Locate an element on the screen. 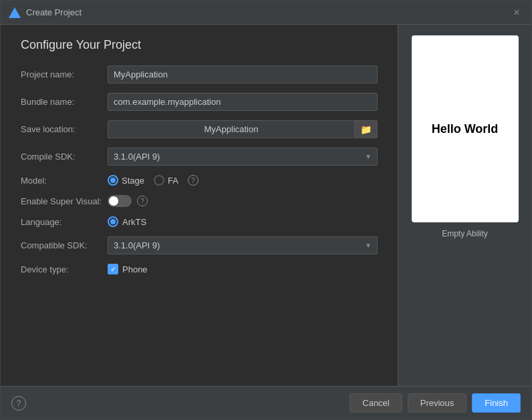 The image size is (532, 420). compatible-sdk-label: Compatible SDK: is located at coordinates (64, 246).